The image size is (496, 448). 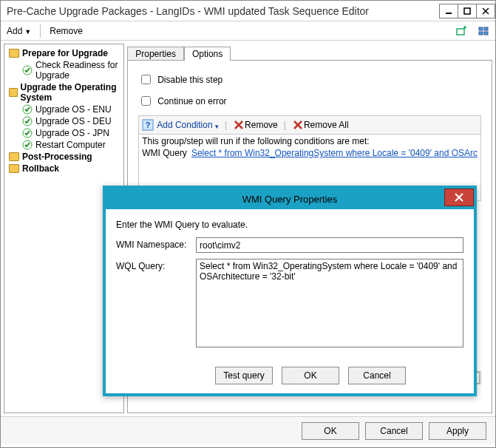 What do you see at coordinates (190, 80) in the screenshot?
I see `disable-step-label: Disable this step` at bounding box center [190, 80].